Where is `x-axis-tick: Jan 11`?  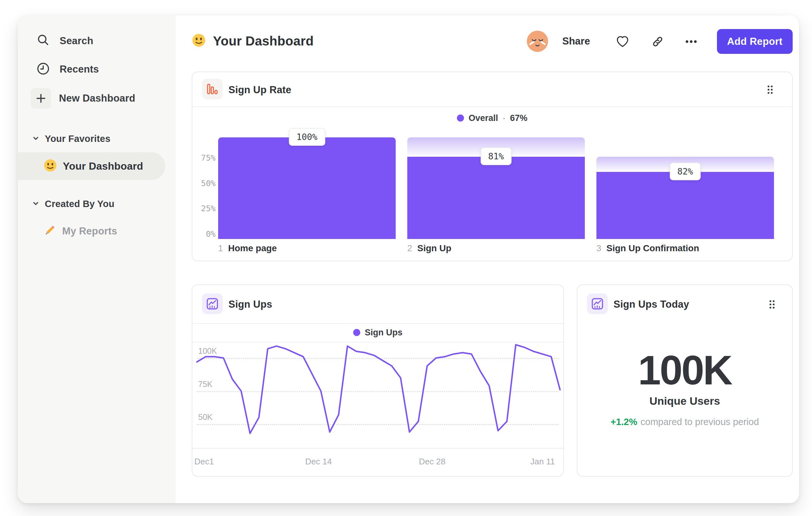
x-axis-tick: Jan 11 is located at coordinates (543, 462).